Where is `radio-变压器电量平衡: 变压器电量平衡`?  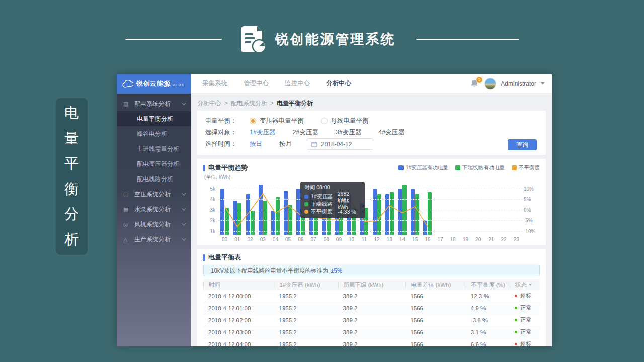
radio-变压器电量平衡: 变压器电量平衡 is located at coordinates (277, 121).